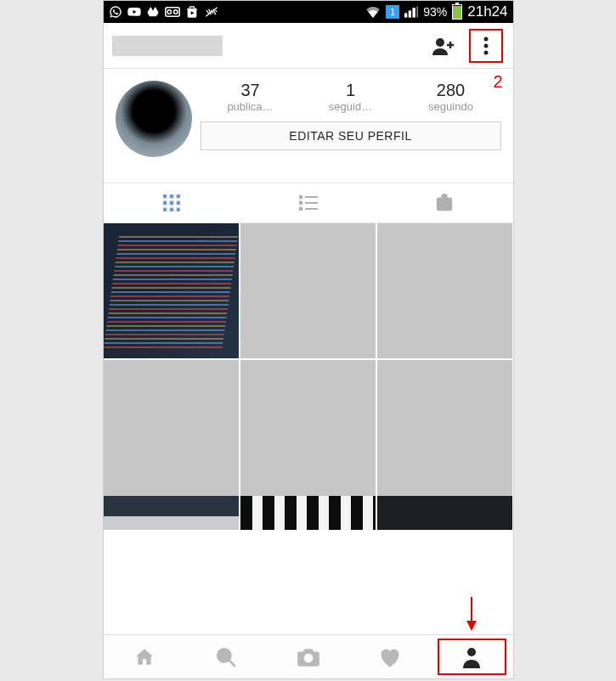 The width and height of the screenshot is (616, 681). What do you see at coordinates (308, 117) in the screenshot?
I see `profile-info: 37 publica… 1 seguid… 280 seguindo EDITA…` at bounding box center [308, 117].